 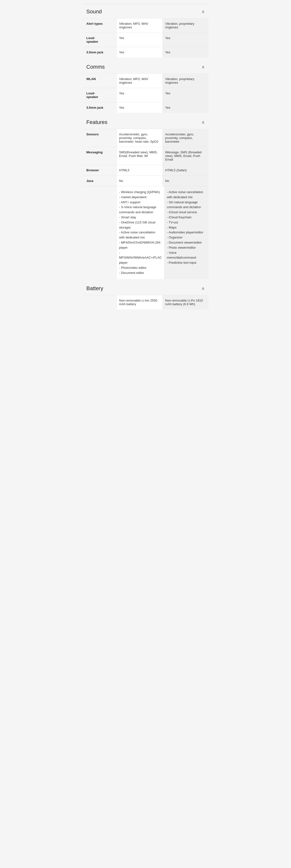 I want to click on table-row: MessagingSMS(threaded view), MMS, Email,…, so click(x=146, y=156).